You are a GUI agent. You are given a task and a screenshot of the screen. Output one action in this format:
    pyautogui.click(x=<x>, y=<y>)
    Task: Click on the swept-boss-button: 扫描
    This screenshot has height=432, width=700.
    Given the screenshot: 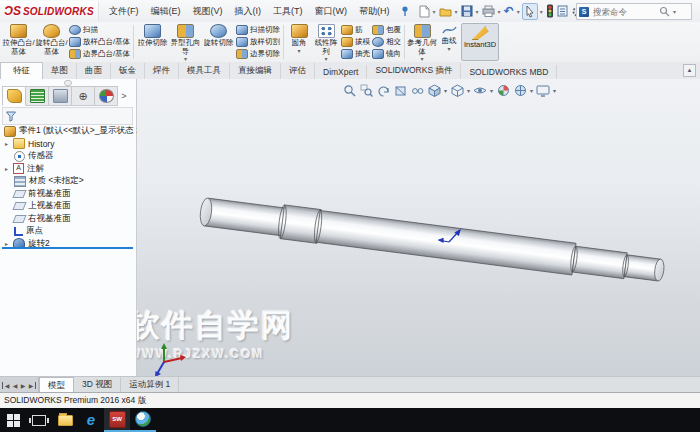 What is the action you would take?
    pyautogui.click(x=100, y=30)
    